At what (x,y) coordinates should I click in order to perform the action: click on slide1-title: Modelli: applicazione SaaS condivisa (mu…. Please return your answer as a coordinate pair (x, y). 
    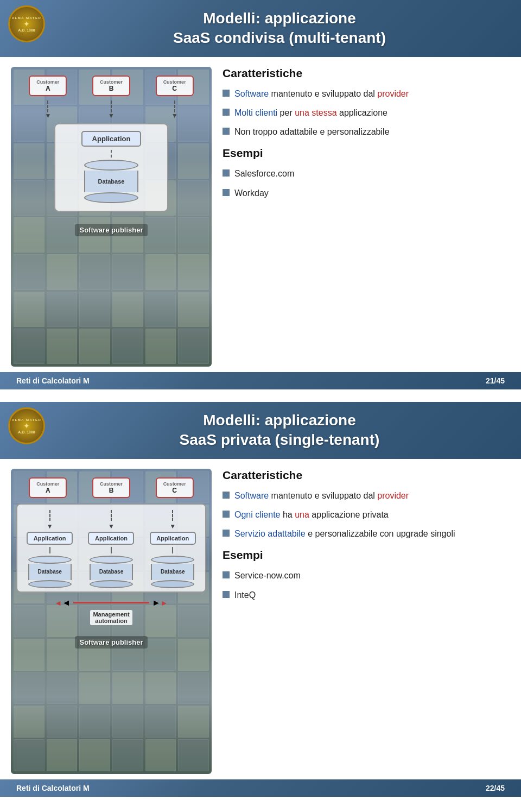
    Looking at the image, I should click on (279, 28).